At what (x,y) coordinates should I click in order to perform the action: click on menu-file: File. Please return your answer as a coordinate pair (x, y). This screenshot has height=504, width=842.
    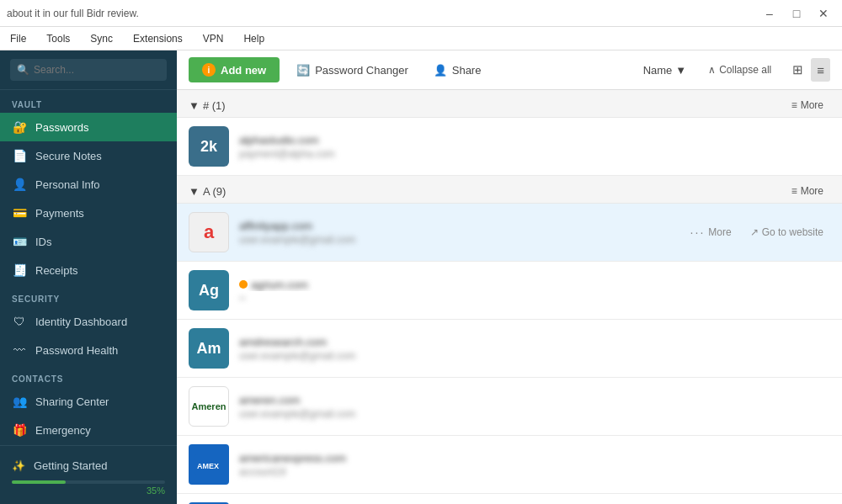
    Looking at the image, I should click on (19, 39).